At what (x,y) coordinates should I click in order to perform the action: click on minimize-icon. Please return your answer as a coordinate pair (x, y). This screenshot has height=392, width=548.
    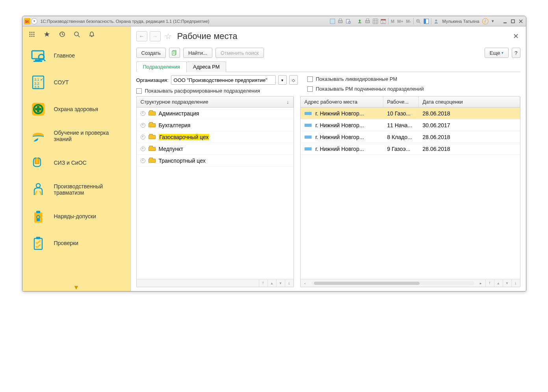
    Looking at the image, I should click on (505, 21).